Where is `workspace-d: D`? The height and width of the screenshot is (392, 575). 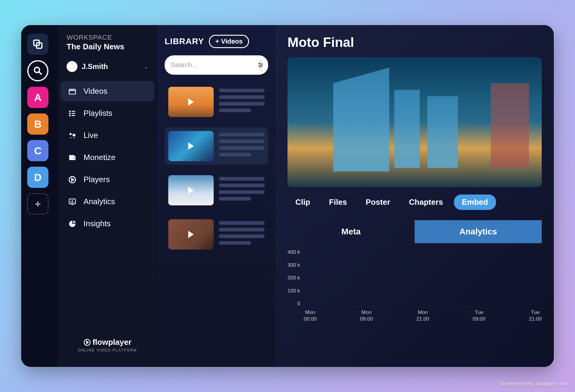 workspace-d: D is located at coordinates (38, 177).